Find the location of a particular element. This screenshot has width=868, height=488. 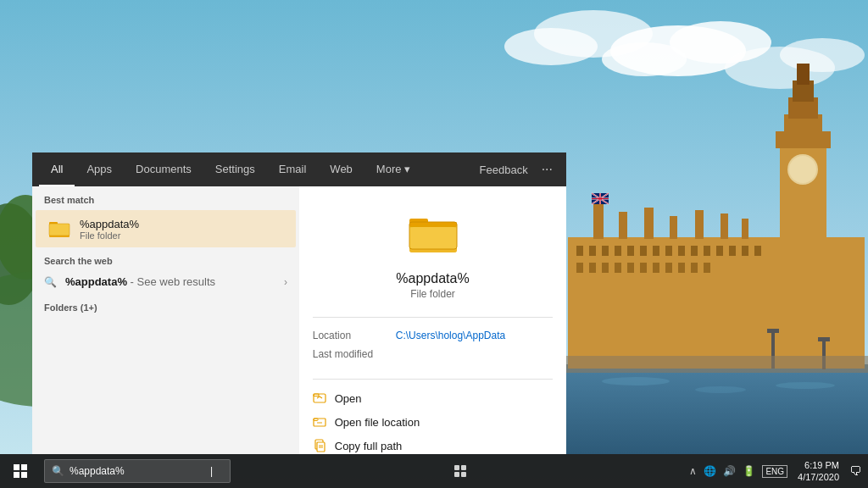

action-open-file-location: Open file location is located at coordinates (433, 422).